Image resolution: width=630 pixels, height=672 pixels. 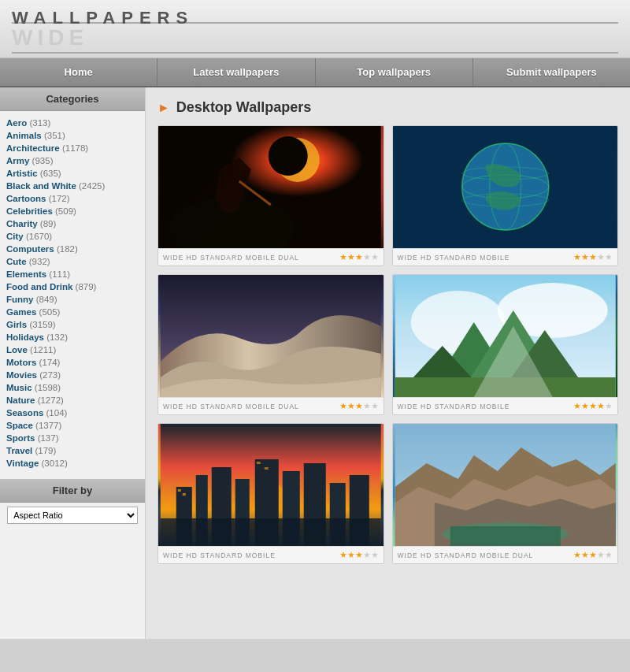 I want to click on rss-icon: ►, so click(x=164, y=108).